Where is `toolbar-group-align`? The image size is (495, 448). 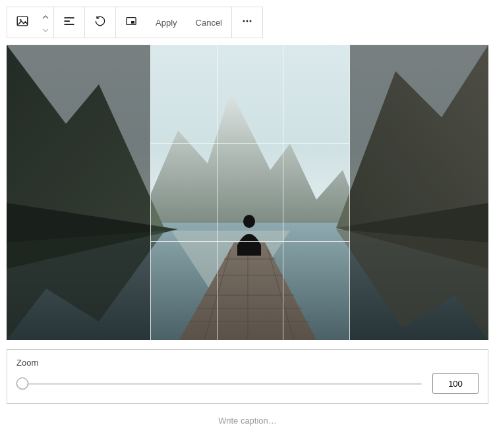
toolbar-group-align is located at coordinates (70, 22).